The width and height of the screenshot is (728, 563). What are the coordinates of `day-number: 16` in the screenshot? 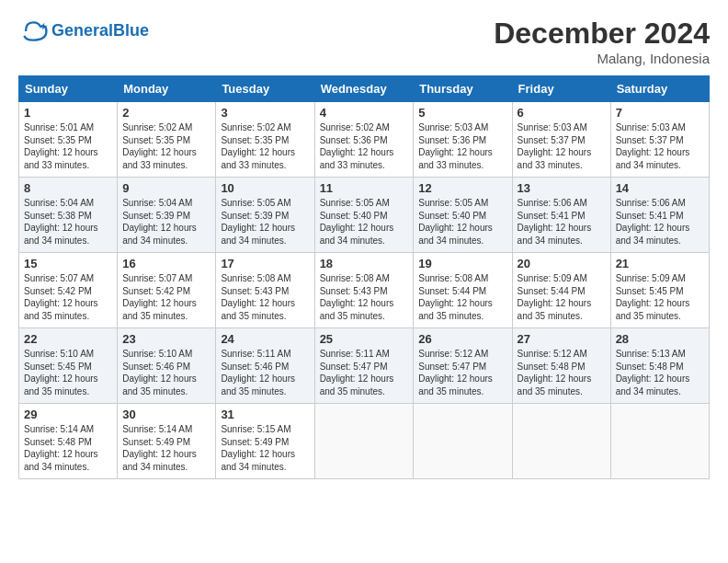 It's located at (166, 263).